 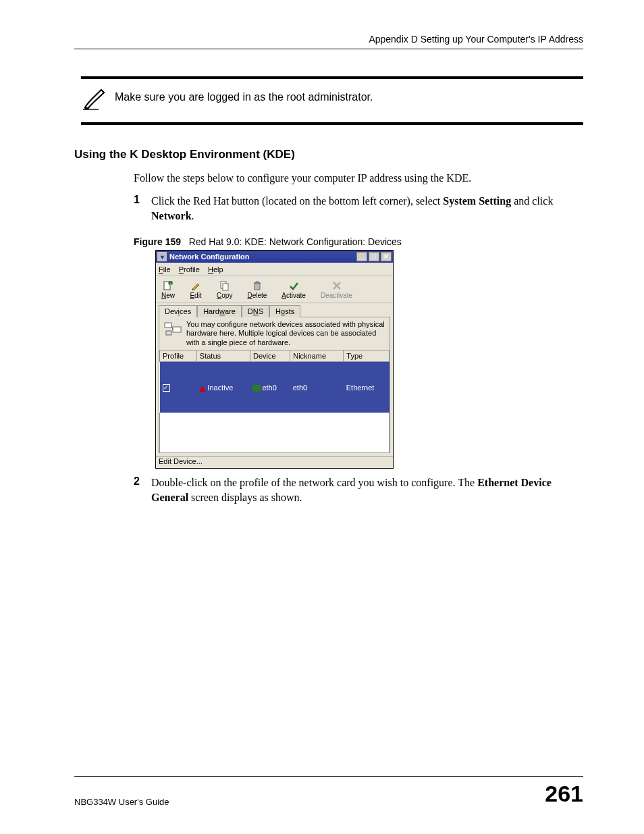 I want to click on menubar: File Profile Help, so click(x=274, y=269).